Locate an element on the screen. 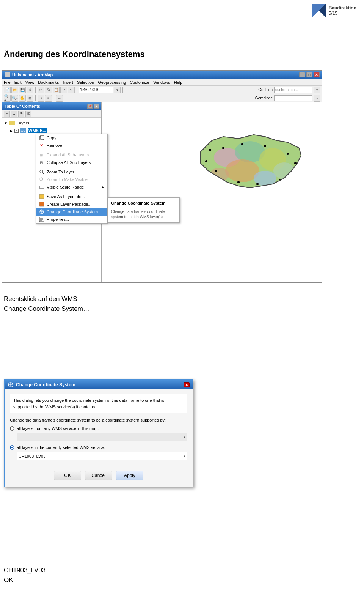 This screenshot has height=592, width=364. sep2 is located at coordinates (77, 90).